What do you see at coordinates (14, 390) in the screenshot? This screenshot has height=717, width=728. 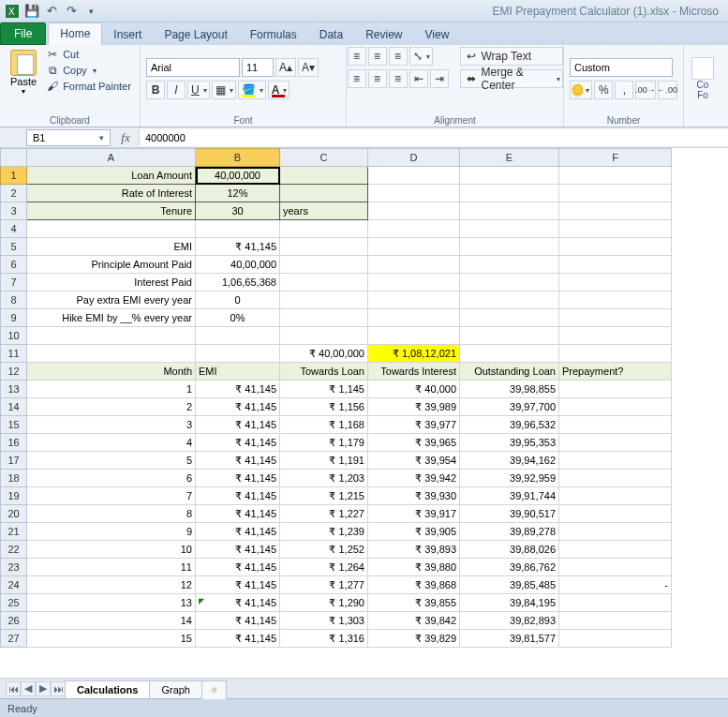 I see `row-header: 13` at bounding box center [14, 390].